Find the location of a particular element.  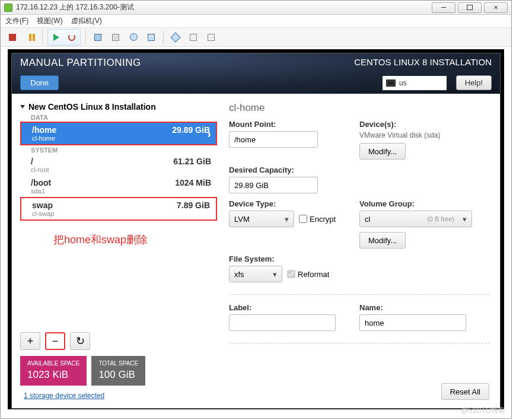

encrypt-checkbox: Encrypt is located at coordinates (317, 219).